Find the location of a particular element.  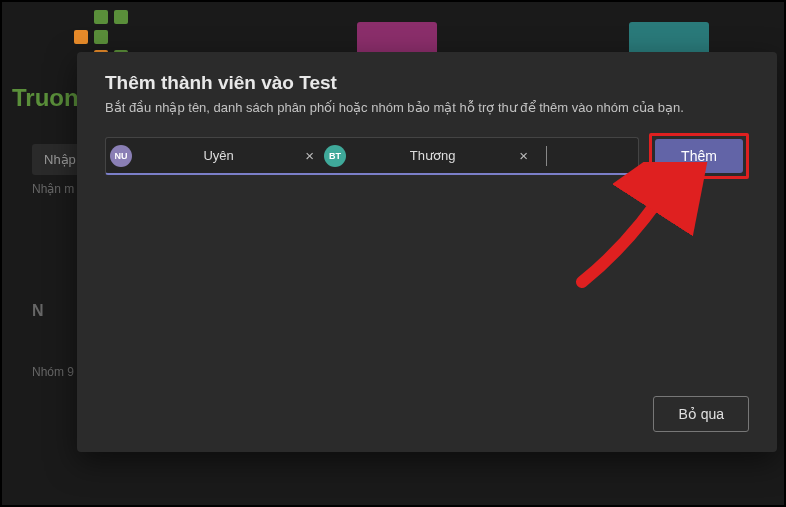

bg-text-fragment-1: Nhận m is located at coordinates (53, 189).